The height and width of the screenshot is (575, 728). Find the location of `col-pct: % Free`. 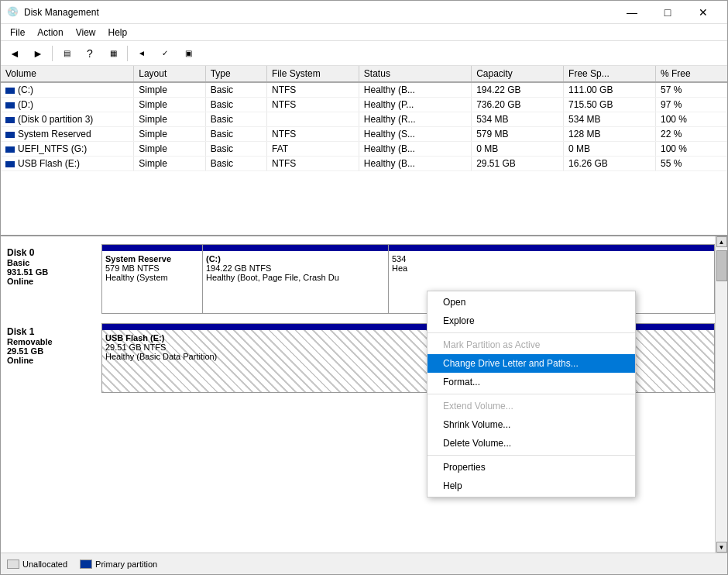

col-pct: % Free is located at coordinates (691, 74).